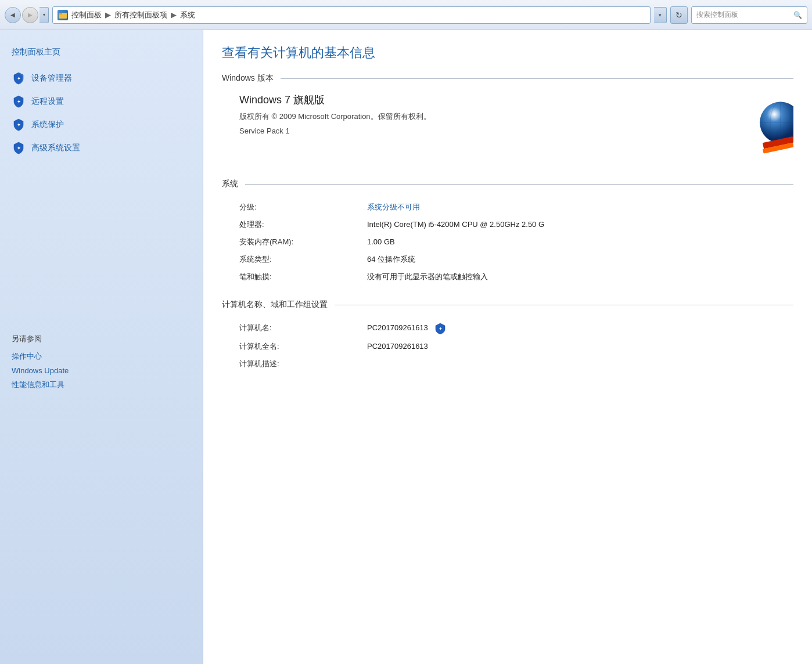 The height and width of the screenshot is (664, 812). What do you see at coordinates (13, 15) in the screenshot?
I see `back-button: ◀` at bounding box center [13, 15].